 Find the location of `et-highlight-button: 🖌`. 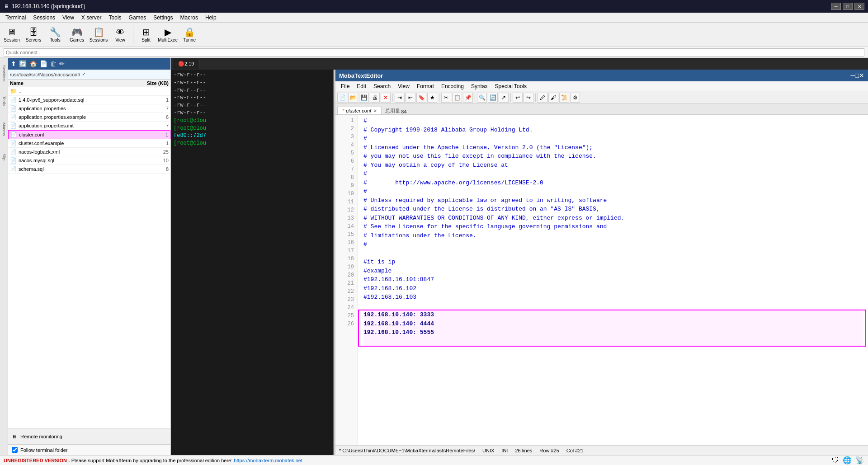

et-highlight-button: 🖌 is located at coordinates (553, 98).